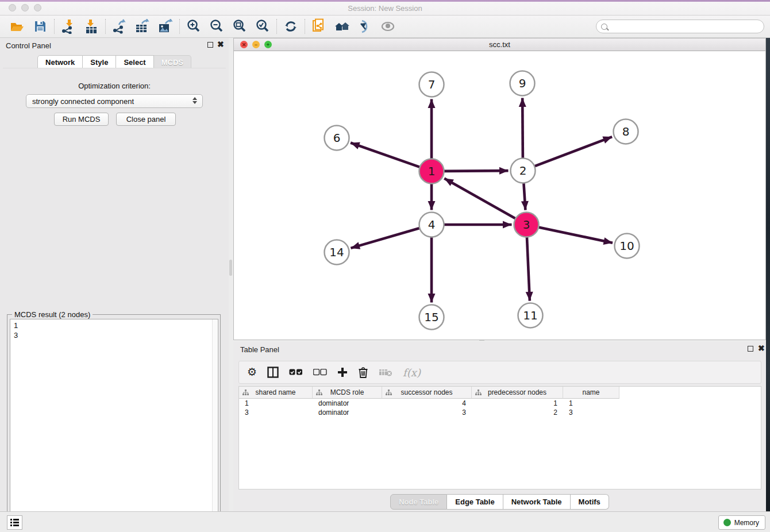 This screenshot has height=532, width=770. Describe the element at coordinates (517, 393) in the screenshot. I see `column-header-predecessor-nodes: predecessor nodes` at that location.